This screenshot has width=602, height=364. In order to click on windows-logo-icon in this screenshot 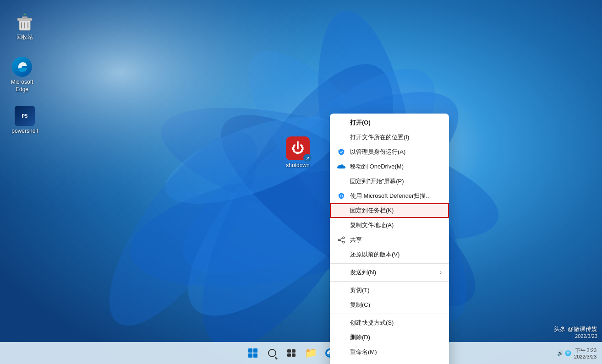, I will do `click(253, 353)`.